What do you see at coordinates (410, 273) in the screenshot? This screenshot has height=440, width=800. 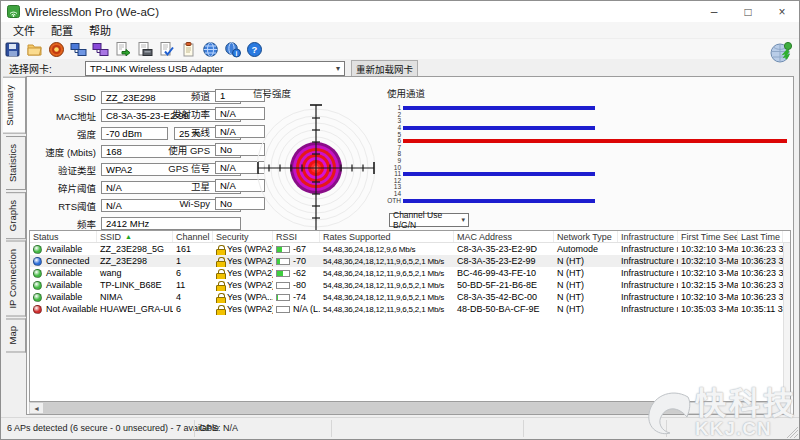 I see `table-row: Availablewang6Yes (WPA2)-6254,48,36,24,1…` at bounding box center [410, 273].